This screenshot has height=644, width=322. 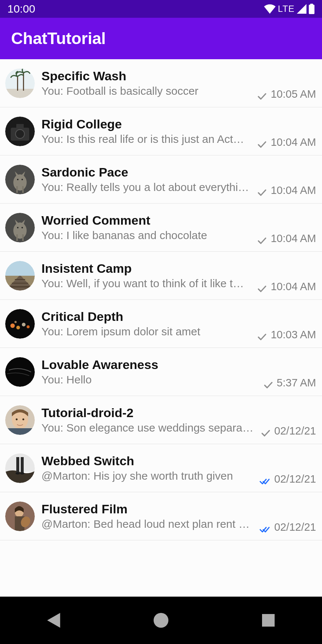 I want to click on chat-time: 10:05 AM, so click(x=293, y=94).